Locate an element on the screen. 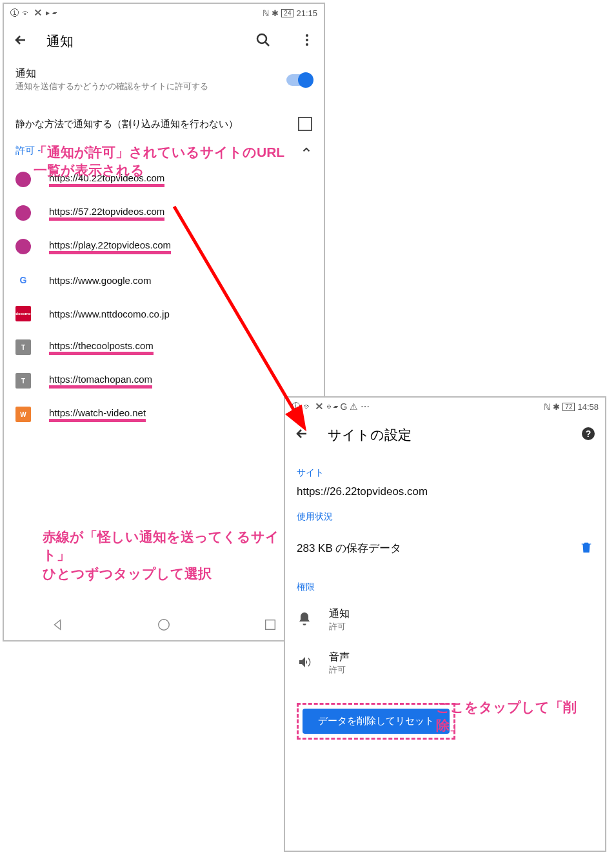 The image size is (616, 859). site-url: https://play.22topvideos.com is located at coordinates (110, 247).